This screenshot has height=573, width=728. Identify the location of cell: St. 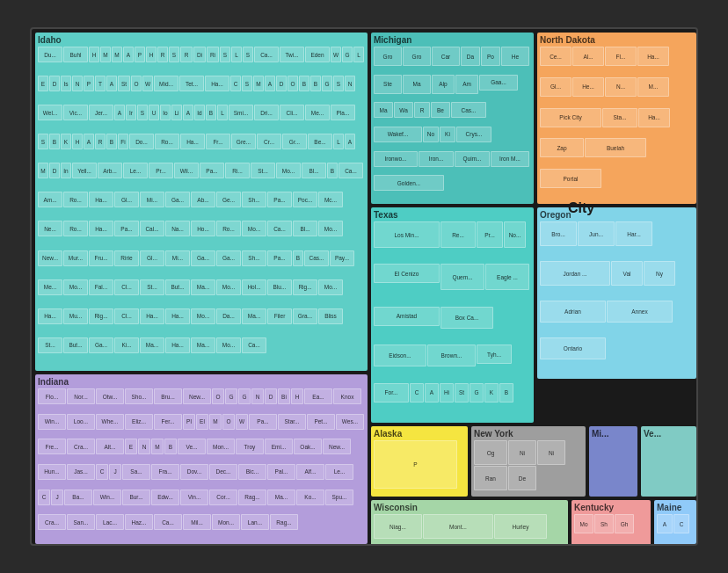
(124, 83).